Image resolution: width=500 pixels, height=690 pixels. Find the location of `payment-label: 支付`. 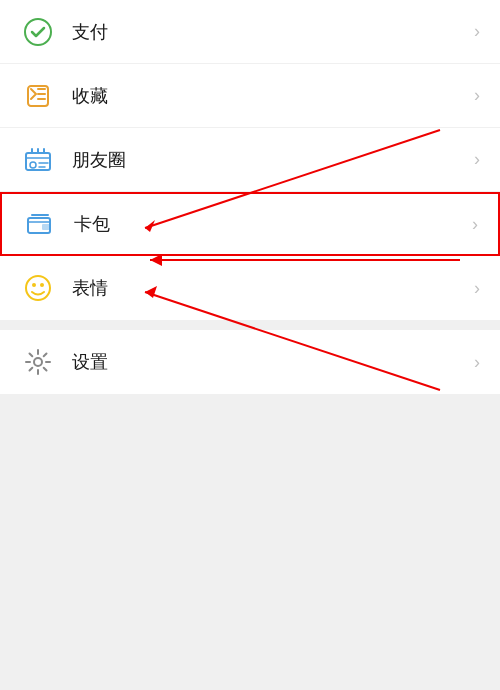

payment-label: 支付 is located at coordinates (273, 32).